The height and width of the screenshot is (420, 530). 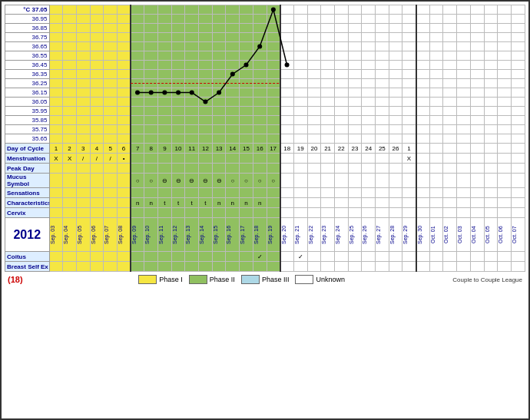 I want to click on date-cell: Sep. 15, so click(x=219, y=235).